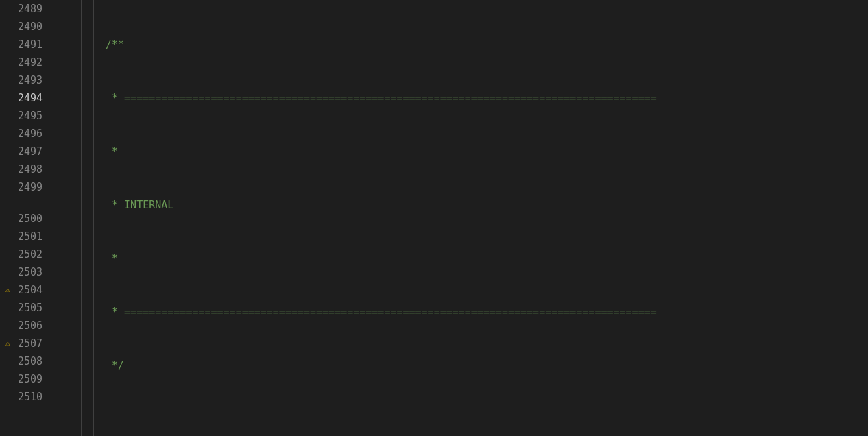  I want to click on line-number: 2495, so click(21, 116).